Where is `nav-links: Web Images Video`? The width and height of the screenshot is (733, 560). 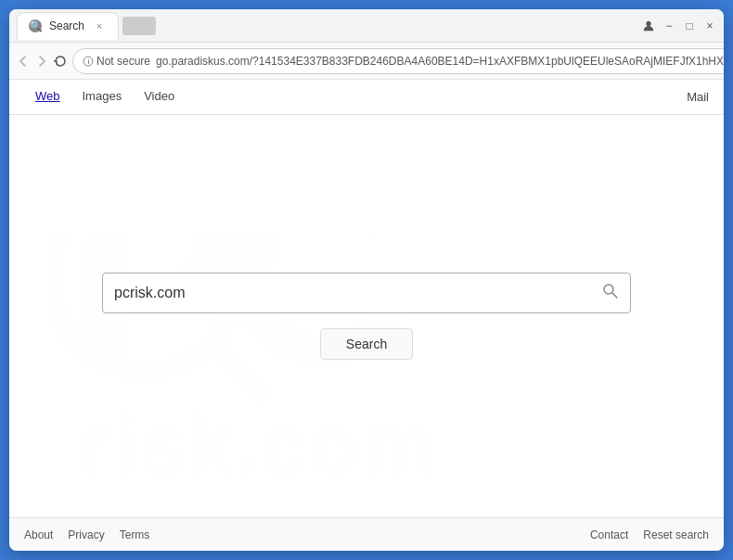 nav-links: Web Images Video is located at coordinates (355, 96).